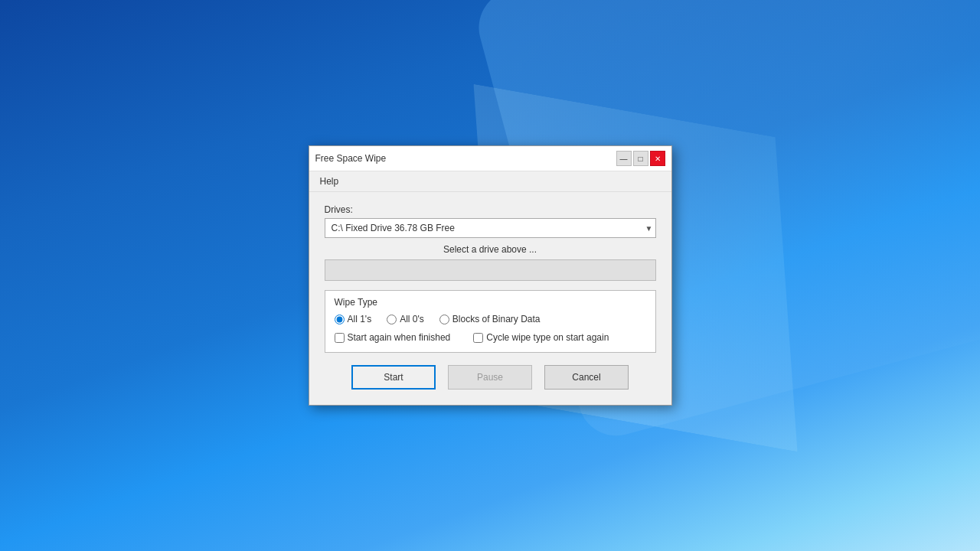 This screenshot has height=551, width=980. What do you see at coordinates (340, 320) in the screenshot?
I see `radio-all1s-input` at bounding box center [340, 320].